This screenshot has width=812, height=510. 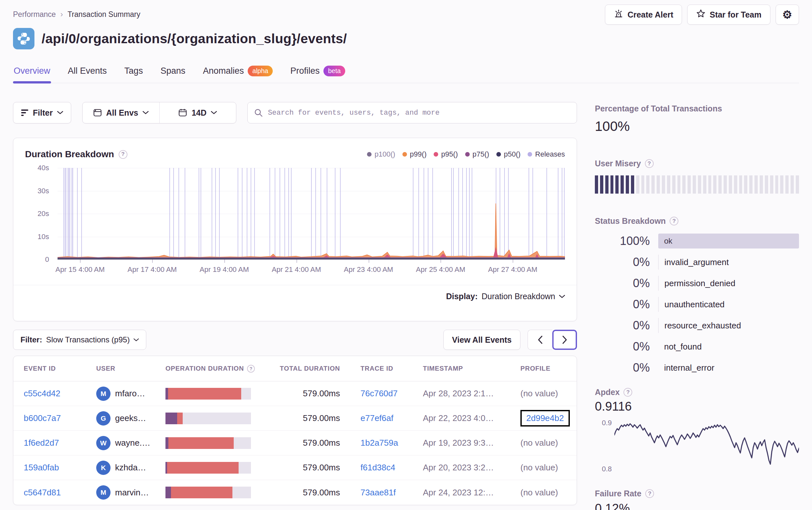 I want to click on column-header-label: PROFILE, so click(x=535, y=368).